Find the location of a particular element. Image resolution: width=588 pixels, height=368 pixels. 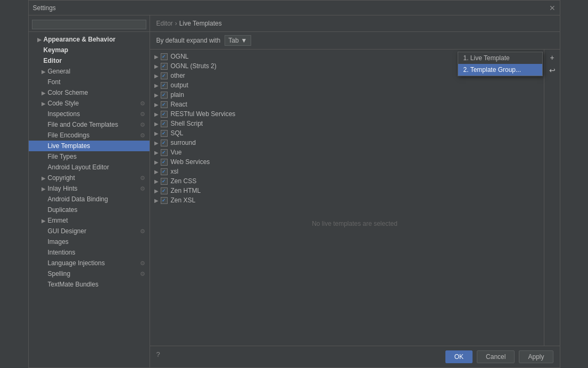

template-group-item: ▶ ✓ Web Services is located at coordinates (347, 162).